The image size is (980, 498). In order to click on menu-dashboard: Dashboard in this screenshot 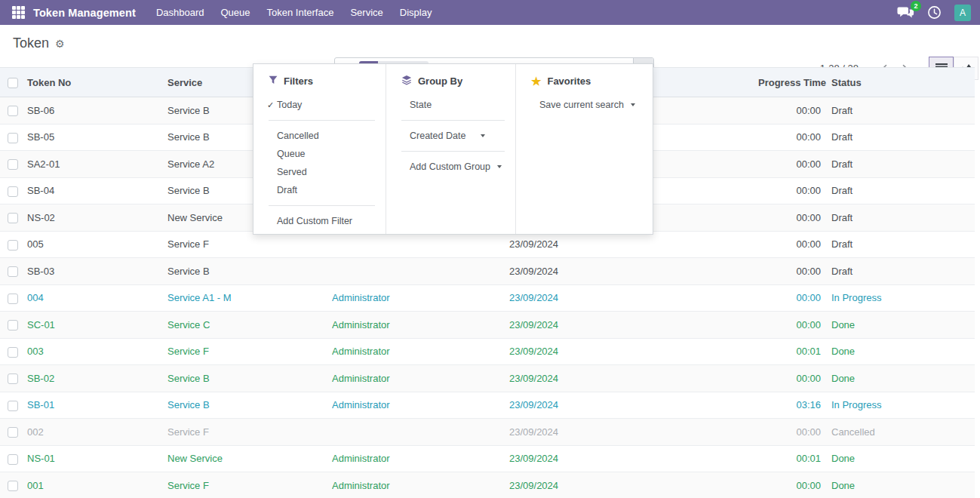, I will do `click(180, 12)`.